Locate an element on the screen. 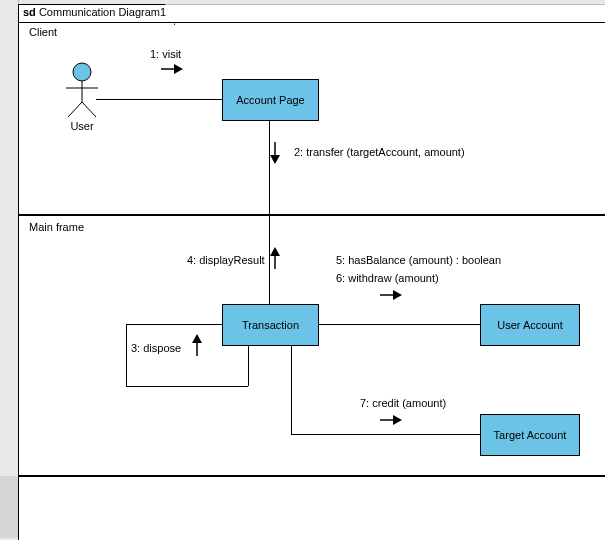 This screenshot has height=540, width=605. ruler-left is located at coordinates (10, 270).